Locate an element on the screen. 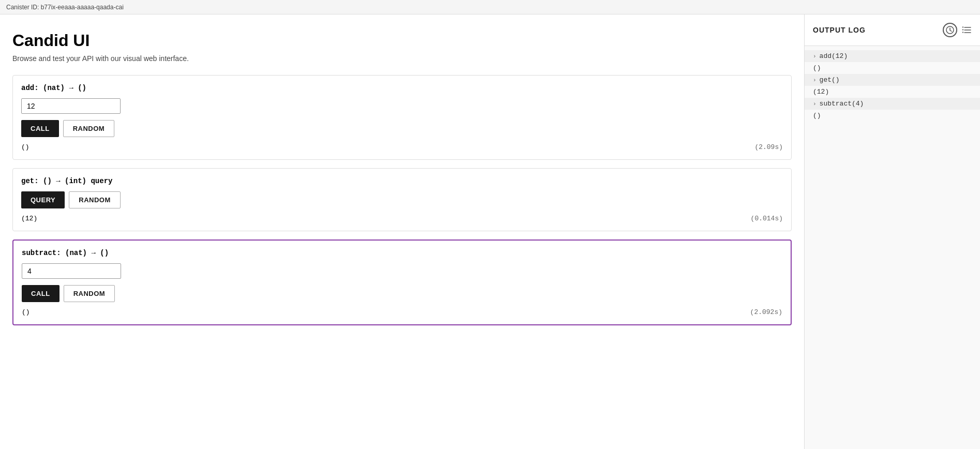 This screenshot has height=449, width=980. input-add is located at coordinates (71, 106).